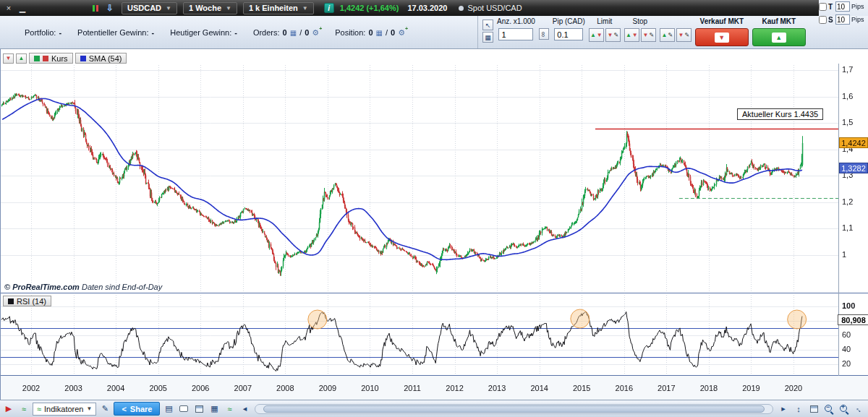 This screenshot has width=868, height=417. I want to click on bottom-toolbar: ▶ ≈ ≈ Indikatoren ▼ ✎ < Share ▤ ▦ ≈ ◂ ▸ …, so click(434, 408).